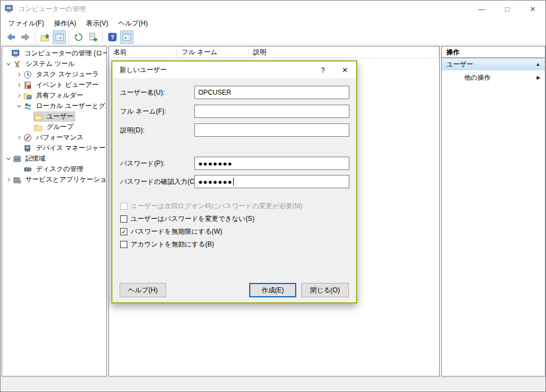 The image size is (546, 392). I want to click on menu-bar: ファイル(F)操作(A)表示(V)ヘルプ(H), so click(273, 23).